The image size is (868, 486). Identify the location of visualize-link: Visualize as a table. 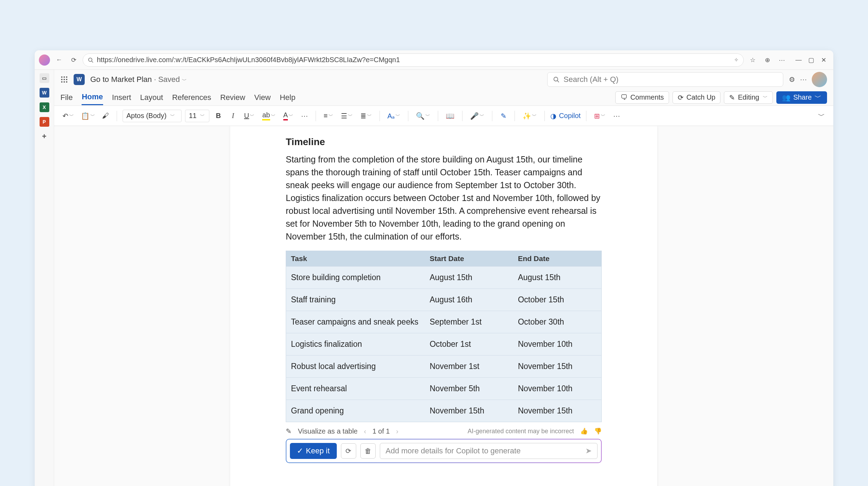
(328, 431).